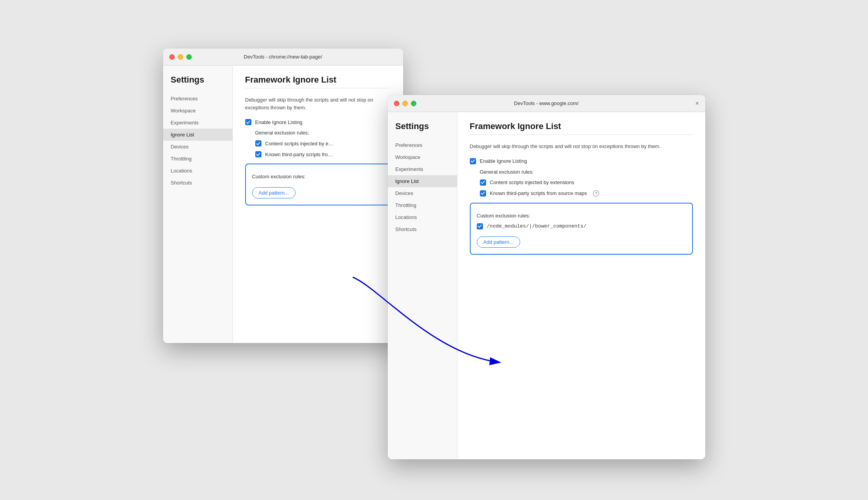 The height and width of the screenshot is (500, 868). What do you see at coordinates (422, 205) in the screenshot?
I see `sidebar-item-throttling-front: Throttling` at bounding box center [422, 205].